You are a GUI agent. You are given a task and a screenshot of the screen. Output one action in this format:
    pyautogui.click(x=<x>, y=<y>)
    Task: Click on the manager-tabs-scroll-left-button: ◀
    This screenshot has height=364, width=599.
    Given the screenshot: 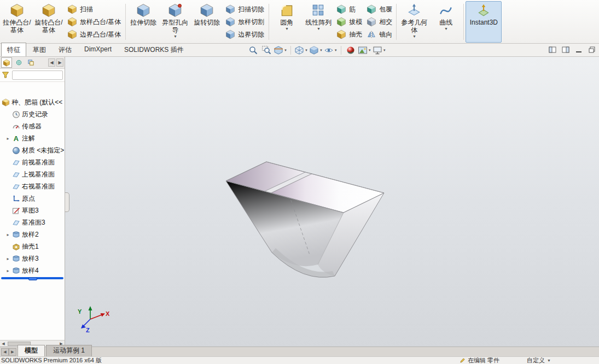 What is the action you would take?
    pyautogui.click(x=51, y=62)
    